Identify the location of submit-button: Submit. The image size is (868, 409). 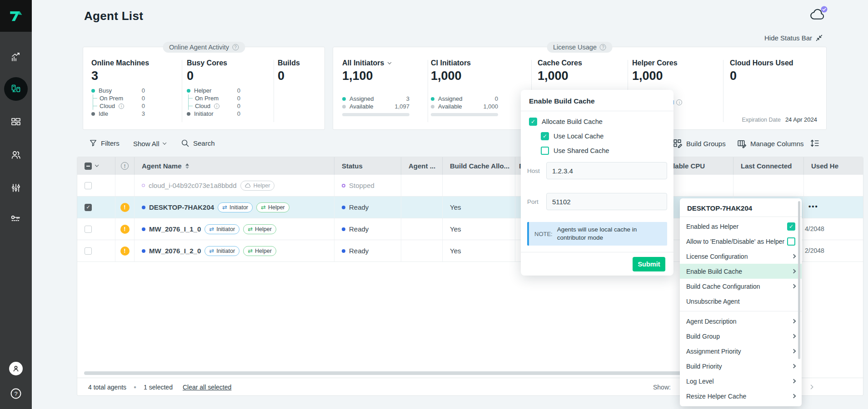
(649, 264).